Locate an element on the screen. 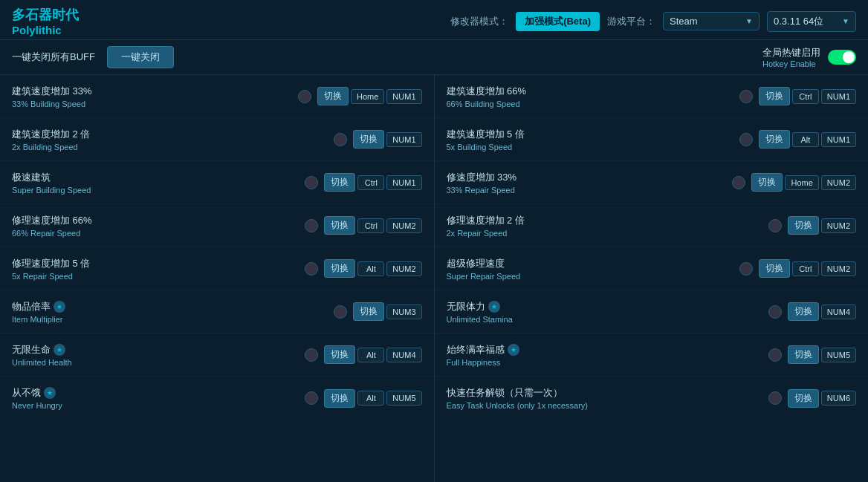 The width and height of the screenshot is (868, 482). feature-name-en: Unlimited Stamina is located at coordinates (605, 319).